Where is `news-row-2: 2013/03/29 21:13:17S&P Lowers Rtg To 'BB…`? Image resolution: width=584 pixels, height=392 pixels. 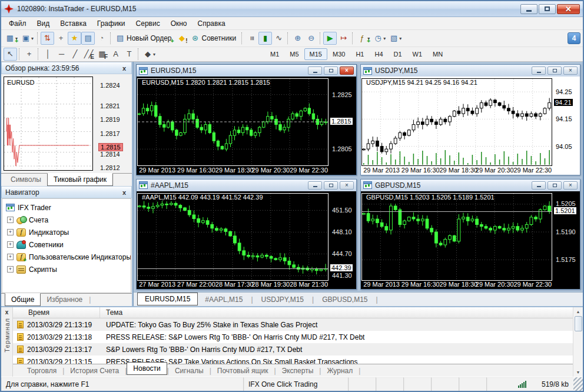
news-row-2: 2013/03/29 21:13:17S&P Lowers Rtg To 'BB… is located at coordinates (293, 350).